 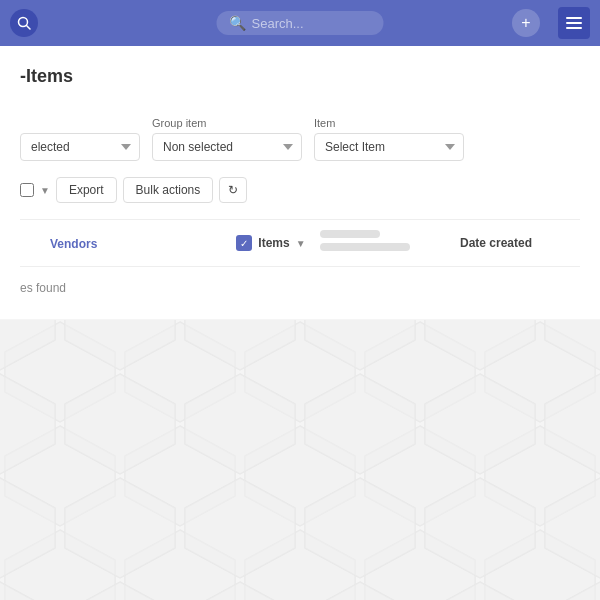 I want to click on vendor-filter-group: elected, so click(x=80, y=147).